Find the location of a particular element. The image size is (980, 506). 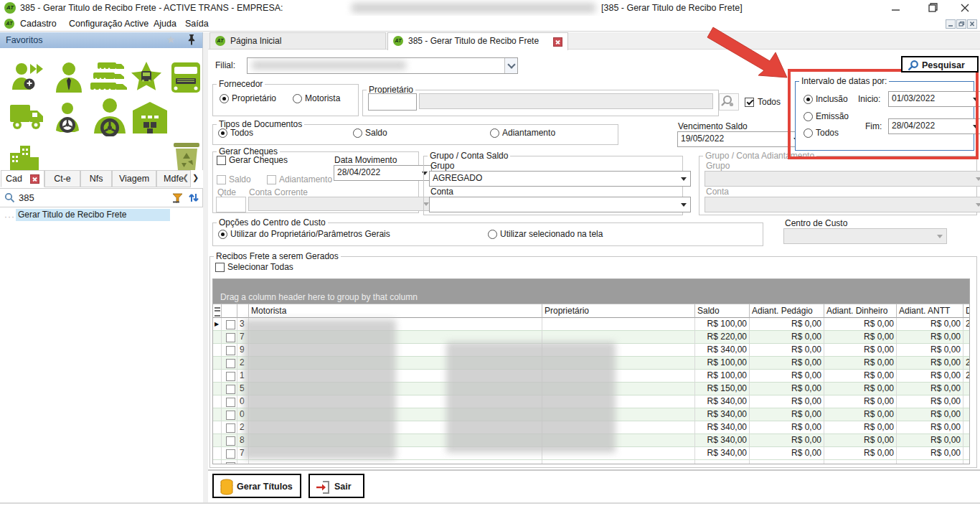

trash-bin-icon is located at coordinates (187, 155).